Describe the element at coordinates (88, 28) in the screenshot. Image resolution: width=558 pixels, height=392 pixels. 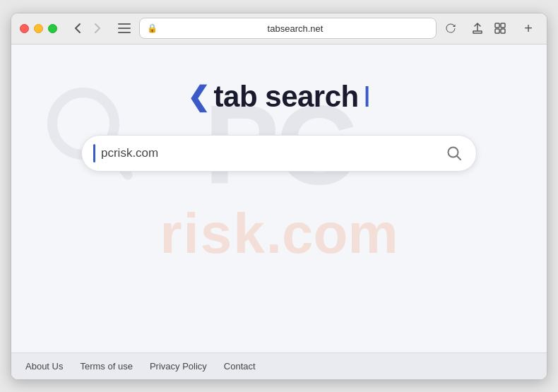
I see `nav-buttons` at that location.